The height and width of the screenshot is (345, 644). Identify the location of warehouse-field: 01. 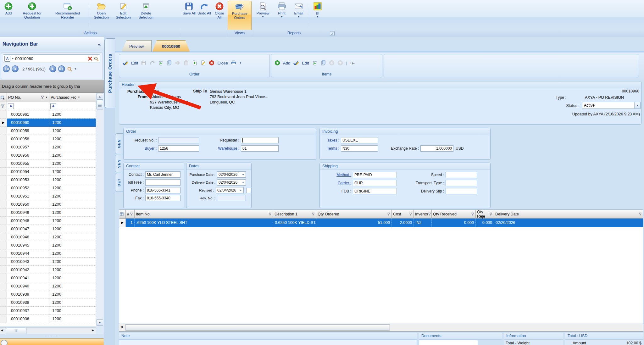
(260, 148).